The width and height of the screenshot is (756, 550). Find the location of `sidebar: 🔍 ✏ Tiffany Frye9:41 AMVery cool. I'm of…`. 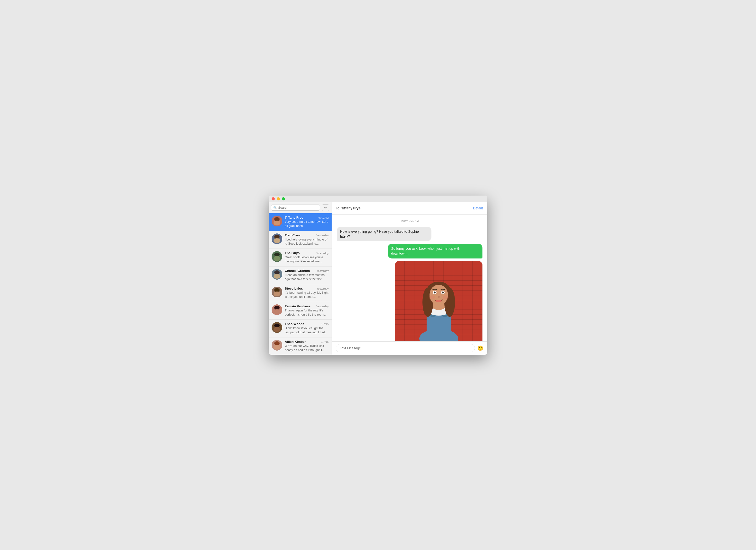

sidebar: 🔍 ✏ Tiffany Frye9:41 AMVery cool. I'm of… is located at coordinates (300, 279).